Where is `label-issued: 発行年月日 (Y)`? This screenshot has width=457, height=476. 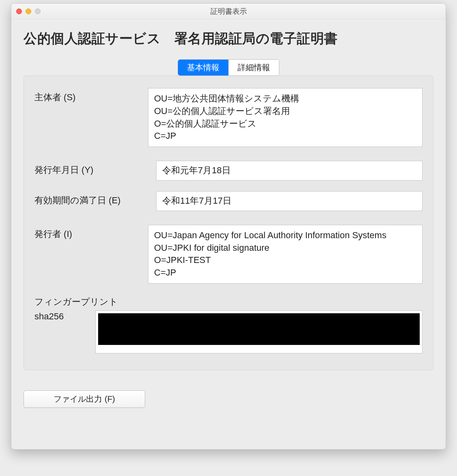
label-issued: 発行年月日 (Y) is located at coordinates (95, 168).